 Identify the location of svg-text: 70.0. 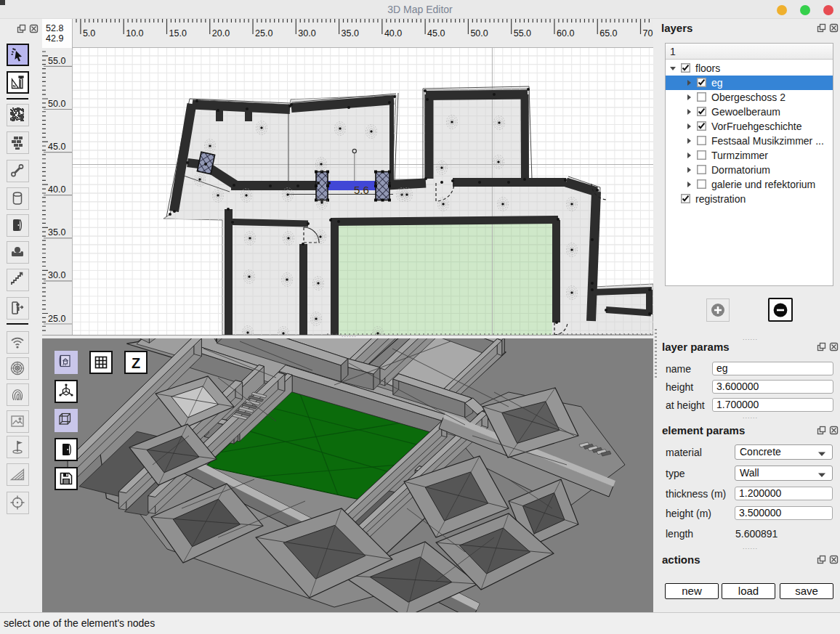
(648, 33).